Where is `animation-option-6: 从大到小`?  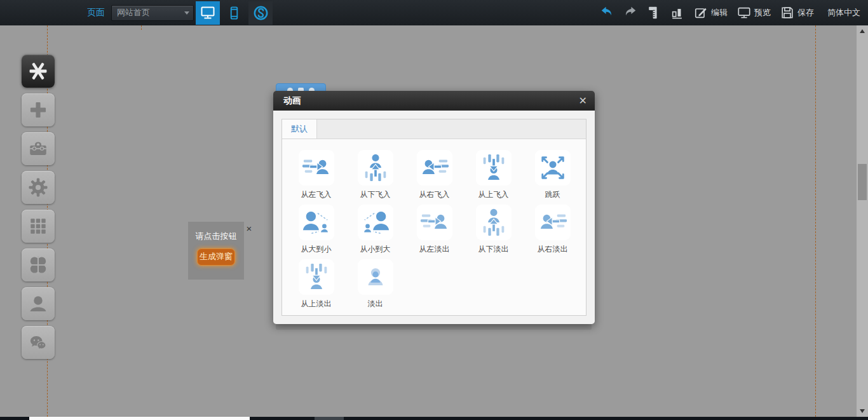 animation-option-6: 从大到小 is located at coordinates (316, 229).